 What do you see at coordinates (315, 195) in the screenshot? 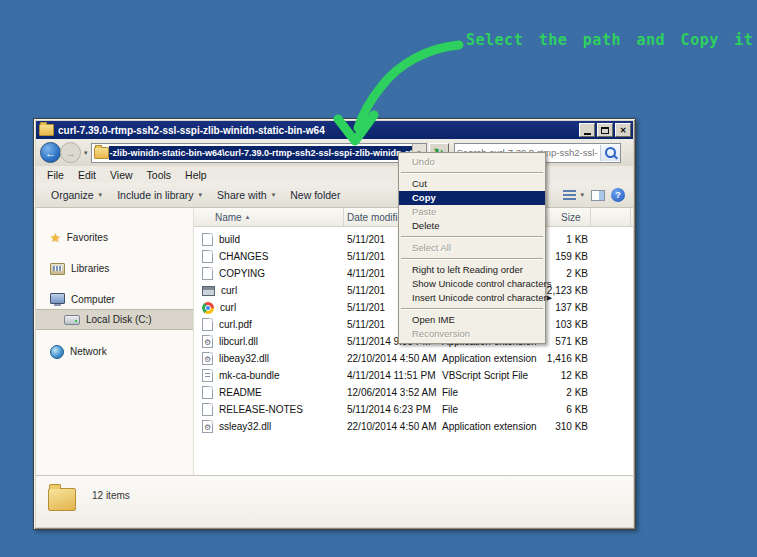
I see `new-folder-button: New folder` at bounding box center [315, 195].